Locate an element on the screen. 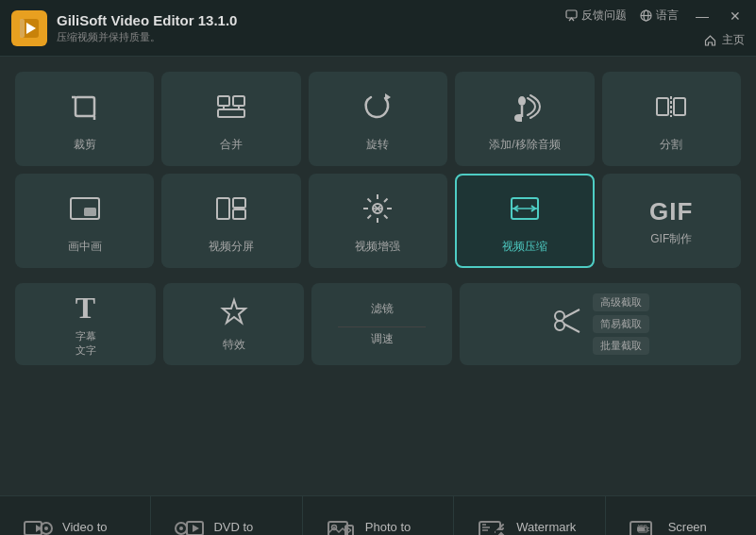  tool-enhance: 视频增强 is located at coordinates (378, 221).